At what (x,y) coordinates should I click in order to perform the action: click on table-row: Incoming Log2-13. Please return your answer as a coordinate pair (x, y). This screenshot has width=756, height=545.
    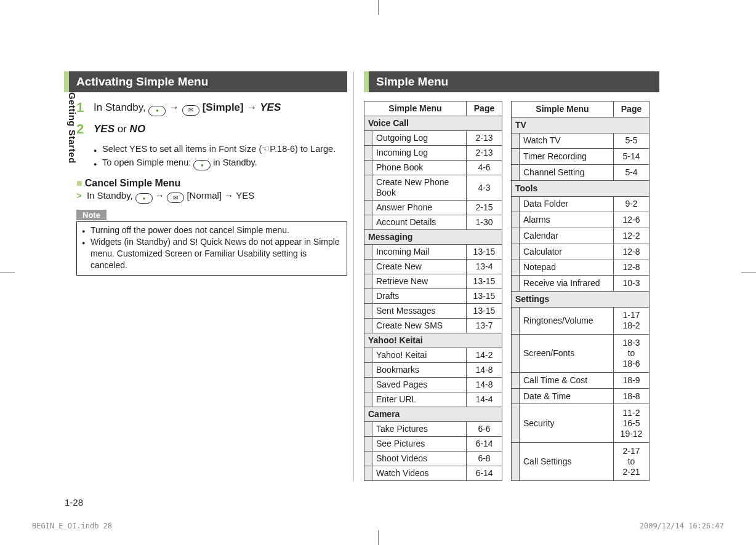
    Looking at the image, I should click on (433, 153).